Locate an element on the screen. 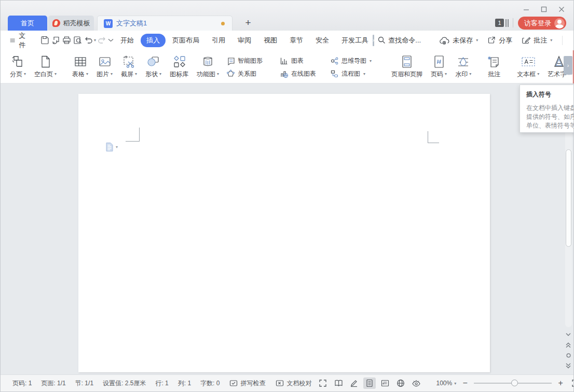  outline-view-button is located at coordinates (385, 383).